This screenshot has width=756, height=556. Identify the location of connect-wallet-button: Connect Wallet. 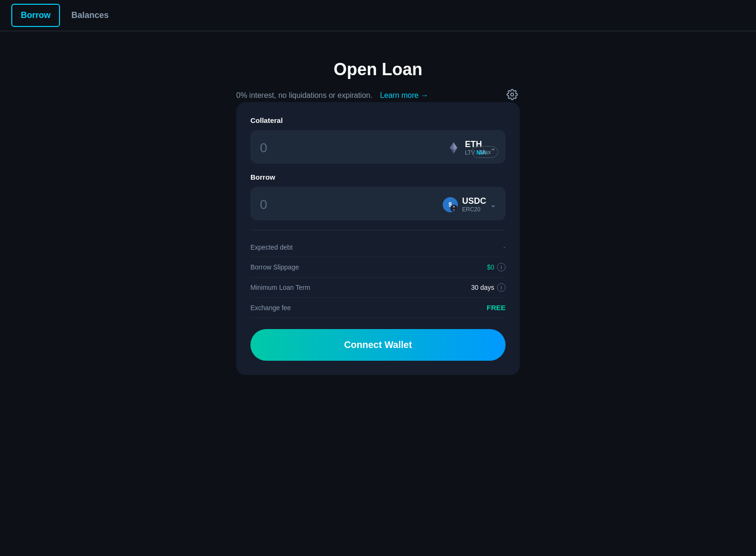
(378, 345).